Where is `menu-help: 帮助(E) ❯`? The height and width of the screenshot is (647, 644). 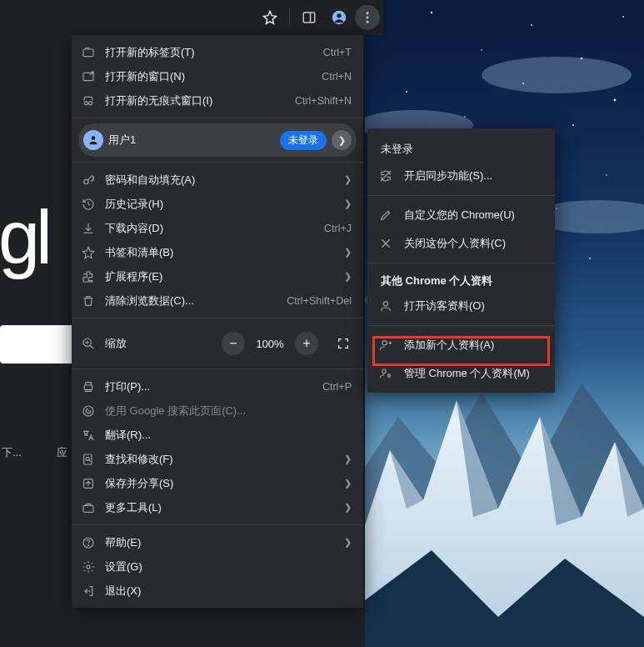
menu-help: 帮助(E) ❯ is located at coordinates (217, 542).